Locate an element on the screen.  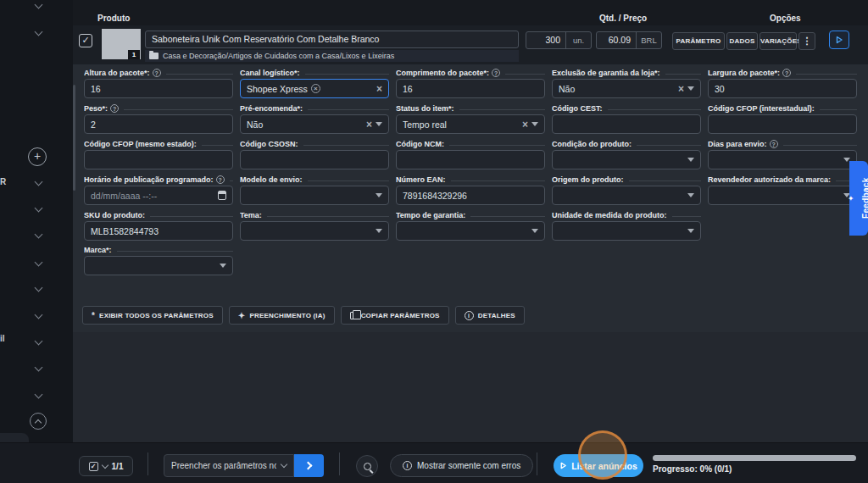
field-label: Exclusão de garantia da loja*: is located at coordinates (606, 73).